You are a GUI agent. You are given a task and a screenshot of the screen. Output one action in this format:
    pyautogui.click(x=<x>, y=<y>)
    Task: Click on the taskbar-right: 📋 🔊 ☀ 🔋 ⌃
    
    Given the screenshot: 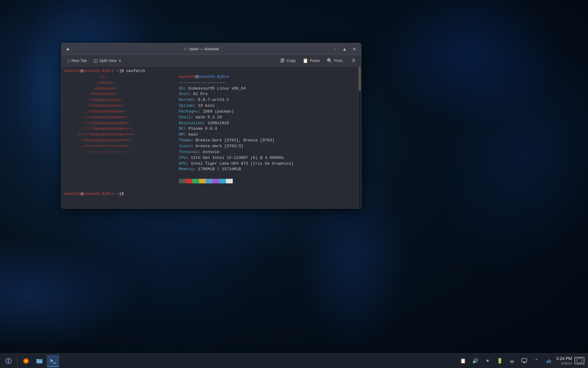 What is the action you would take?
    pyautogui.click(x=521, y=361)
    